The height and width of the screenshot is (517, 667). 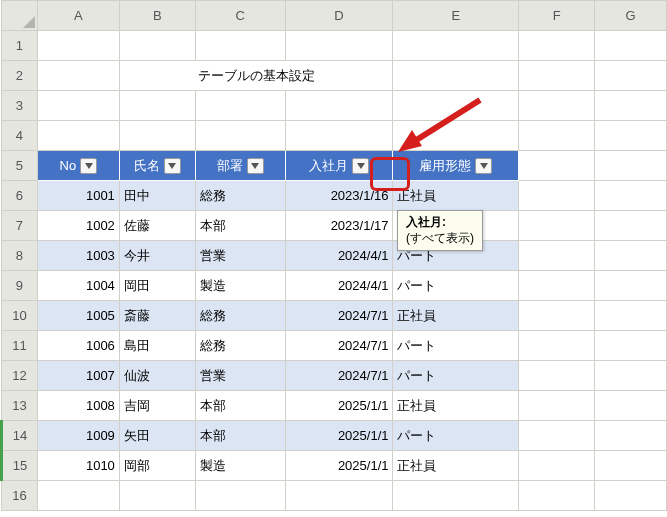 I want to click on cell-name: 今井, so click(x=157, y=256).